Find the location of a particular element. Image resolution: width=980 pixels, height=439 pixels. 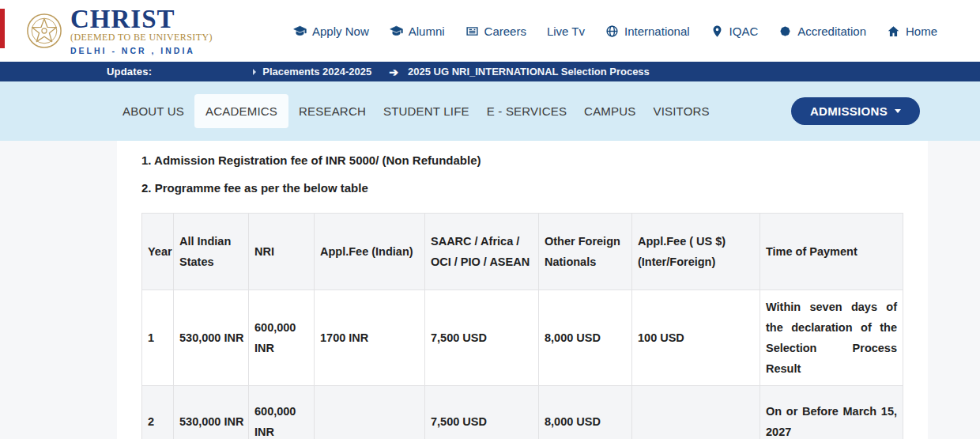

brand-name: CHRIST is located at coordinates (141, 19).